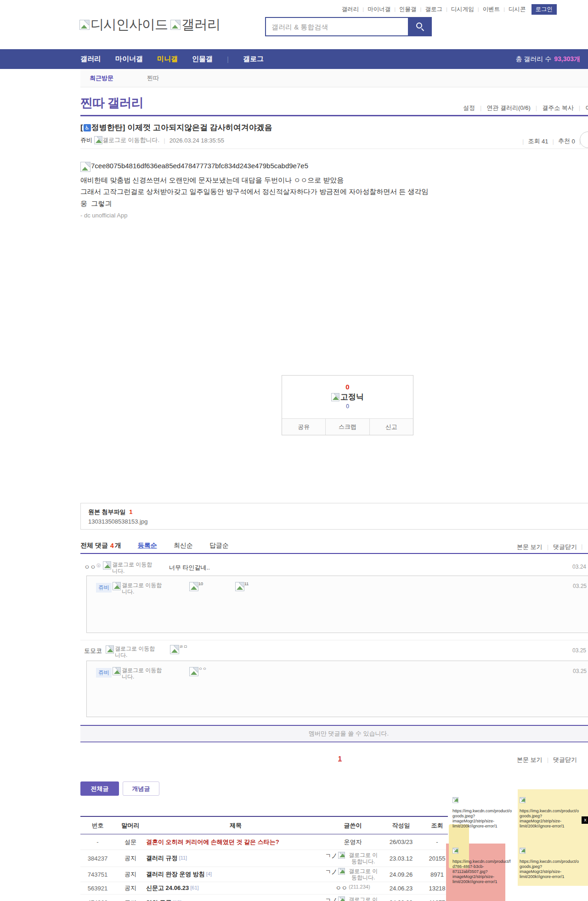  I want to click on row-title-link: 결혼이 오히려 커리어에 손해였던 것 같은 스타는?, so click(236, 842).